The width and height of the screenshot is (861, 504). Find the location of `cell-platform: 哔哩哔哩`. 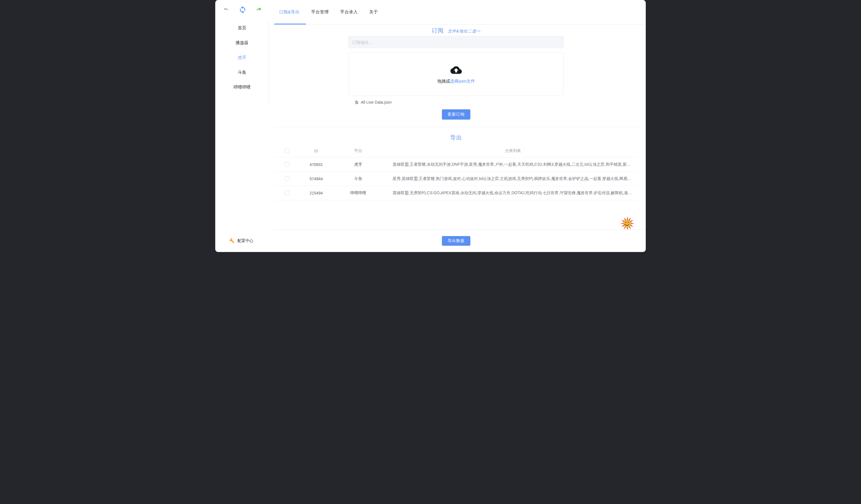

cell-platform: 哔哩哔哩 is located at coordinates (358, 193).